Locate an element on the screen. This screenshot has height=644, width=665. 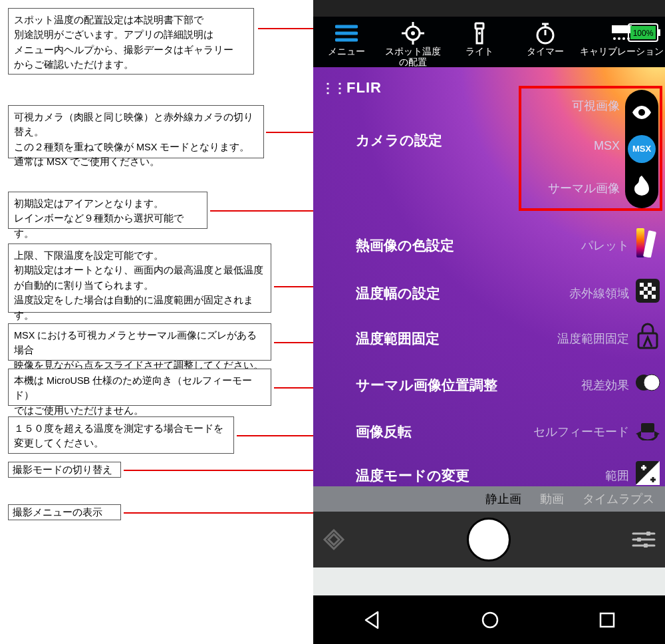
row-sub: セルフィーモード is located at coordinates (579, 432).